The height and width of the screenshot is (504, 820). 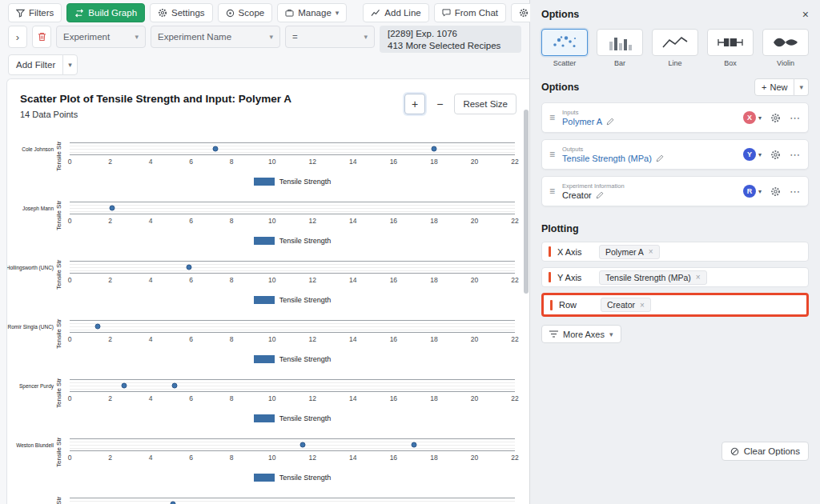 What do you see at coordinates (21, 13) in the screenshot?
I see `filter-icon` at bounding box center [21, 13].